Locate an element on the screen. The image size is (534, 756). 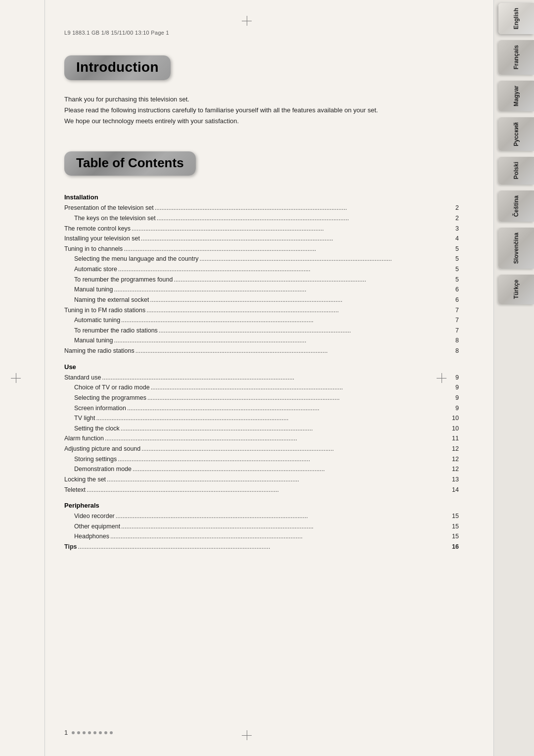
page-number-area: 1 is located at coordinates (89, 732).